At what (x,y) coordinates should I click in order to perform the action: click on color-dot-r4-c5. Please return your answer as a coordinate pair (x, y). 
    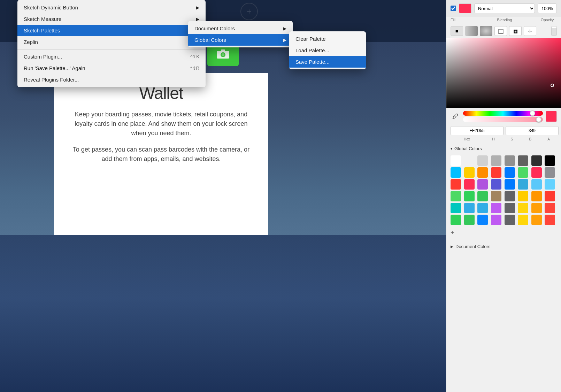
    Looking at the image, I should click on (523, 208).